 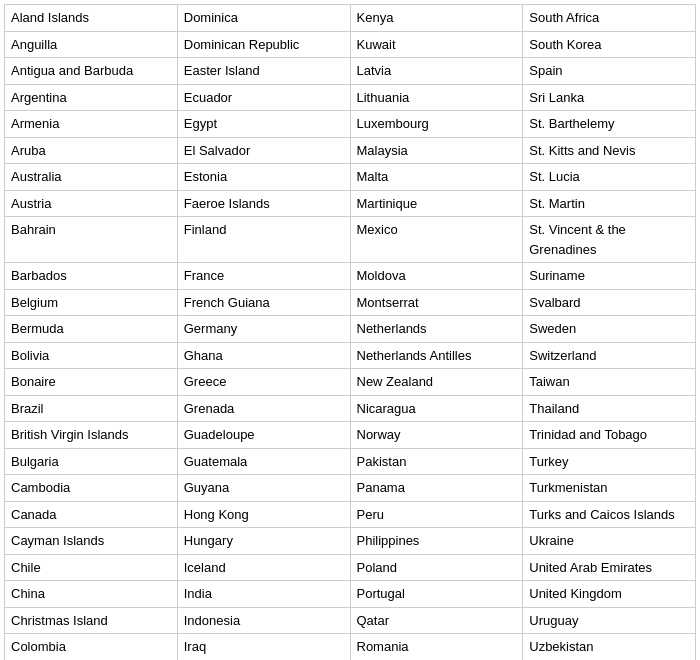 What do you see at coordinates (92, 436) in the screenshot?
I see `country-cell: British Virgin Islands` at bounding box center [92, 436].